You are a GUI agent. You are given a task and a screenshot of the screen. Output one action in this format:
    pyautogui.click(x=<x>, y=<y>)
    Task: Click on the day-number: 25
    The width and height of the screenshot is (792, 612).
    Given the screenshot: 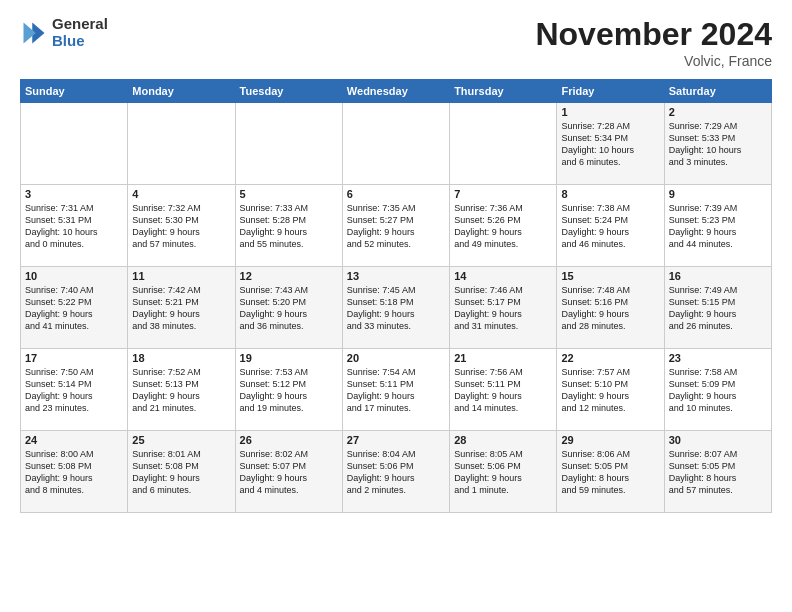 What is the action you would take?
    pyautogui.click(x=181, y=440)
    